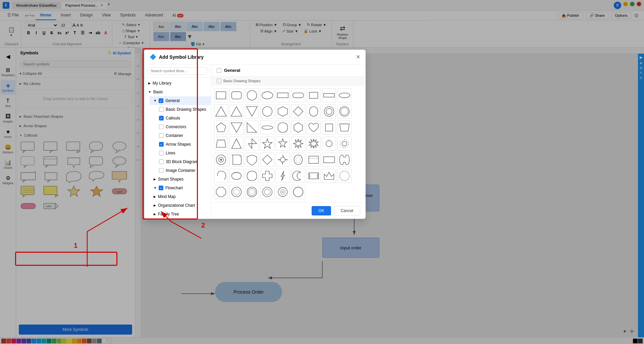 The height and width of the screenshot is (344, 644). Describe the element at coordinates (183, 144) in the screenshot. I see `modal-tree-arrow-shapes: ✓ Arrow Shapes` at that location.